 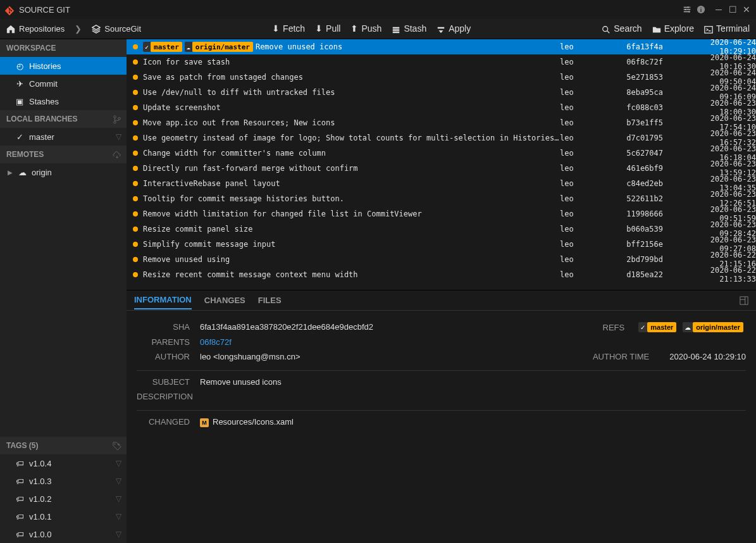 What do you see at coordinates (621, 28) in the screenshot?
I see `search-button: Search` at bounding box center [621, 28].